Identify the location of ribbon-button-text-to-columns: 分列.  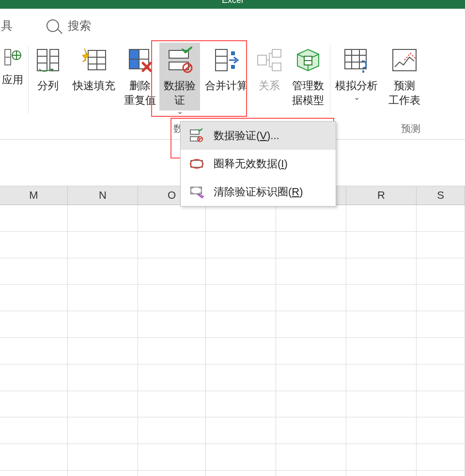
(48, 77).